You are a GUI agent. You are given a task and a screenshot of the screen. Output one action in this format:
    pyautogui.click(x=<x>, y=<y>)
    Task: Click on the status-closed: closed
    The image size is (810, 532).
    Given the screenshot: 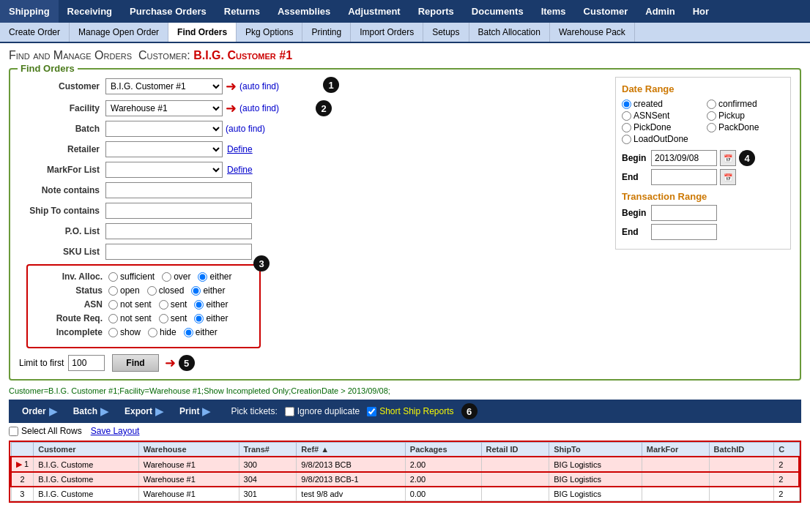 What is the action you would take?
    pyautogui.click(x=166, y=291)
    